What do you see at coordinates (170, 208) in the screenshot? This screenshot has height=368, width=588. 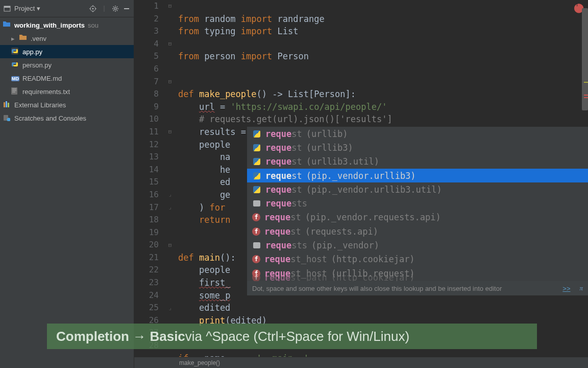 I see `fold-end` at bounding box center [170, 208].